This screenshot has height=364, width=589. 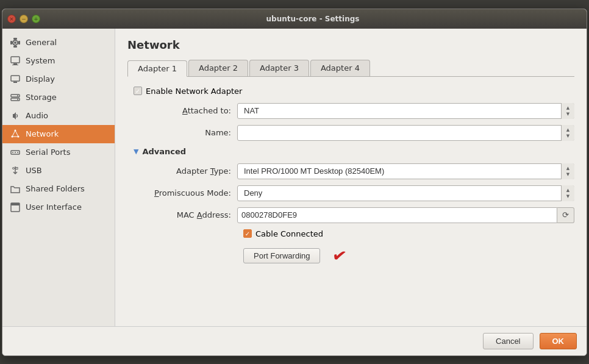 I want to click on sidebar-label-usb: USB, so click(x=34, y=171).